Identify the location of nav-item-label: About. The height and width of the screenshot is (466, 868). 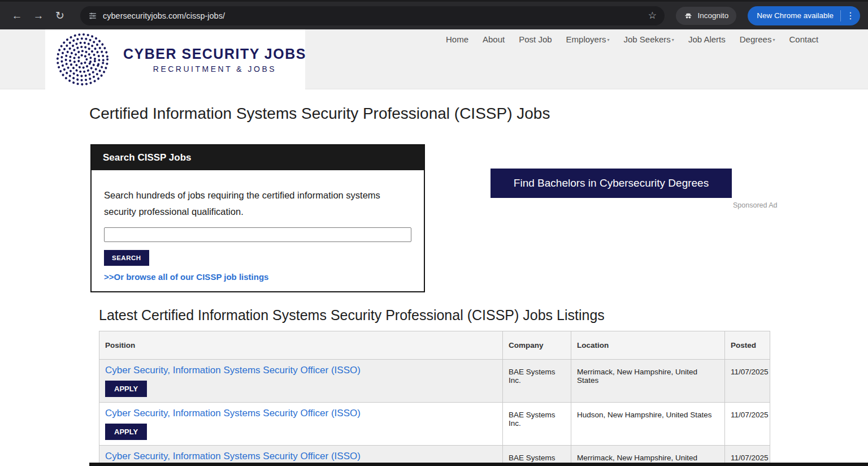
(494, 40).